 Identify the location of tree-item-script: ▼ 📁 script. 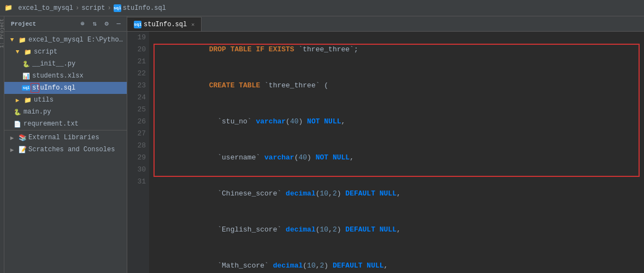
(66, 52).